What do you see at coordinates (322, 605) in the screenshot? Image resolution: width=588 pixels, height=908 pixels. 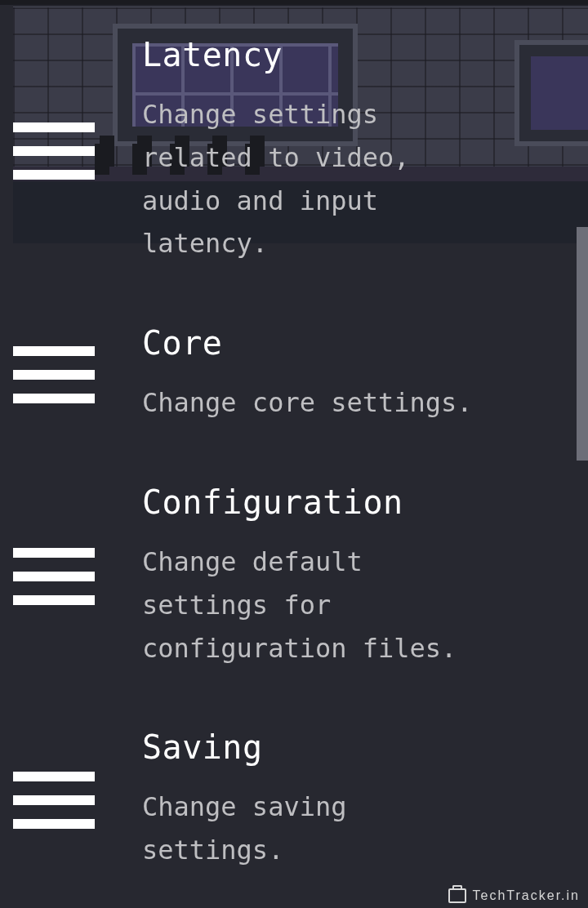 I see `menu-item-desc: Change default settings for configuratio…` at bounding box center [322, 605].